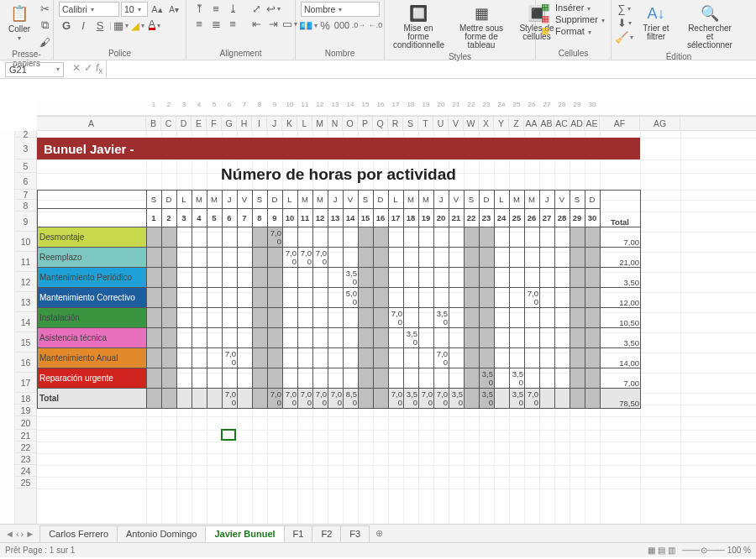  Describe the element at coordinates (25, 383) in the screenshot. I see `row-header-17: 17` at that location.